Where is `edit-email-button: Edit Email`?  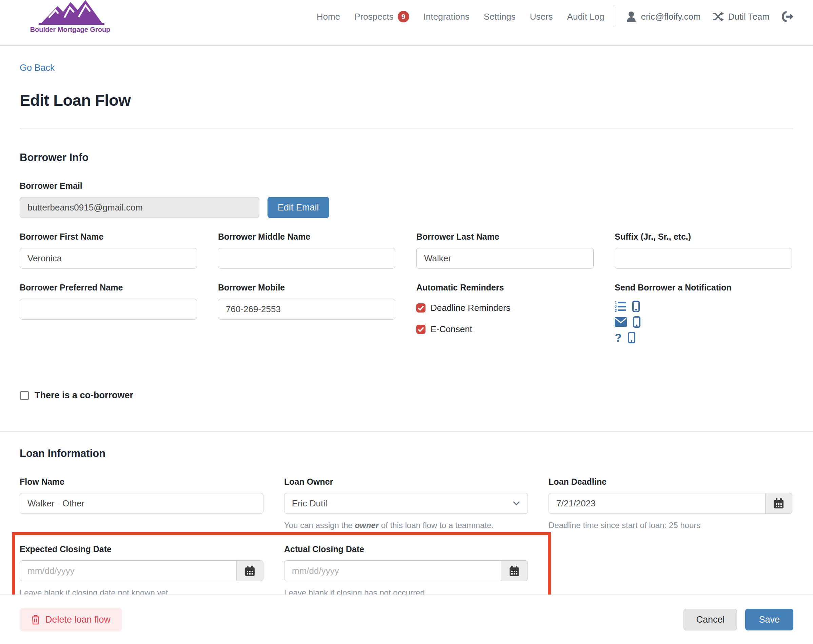 edit-email-button: Edit Email is located at coordinates (298, 207).